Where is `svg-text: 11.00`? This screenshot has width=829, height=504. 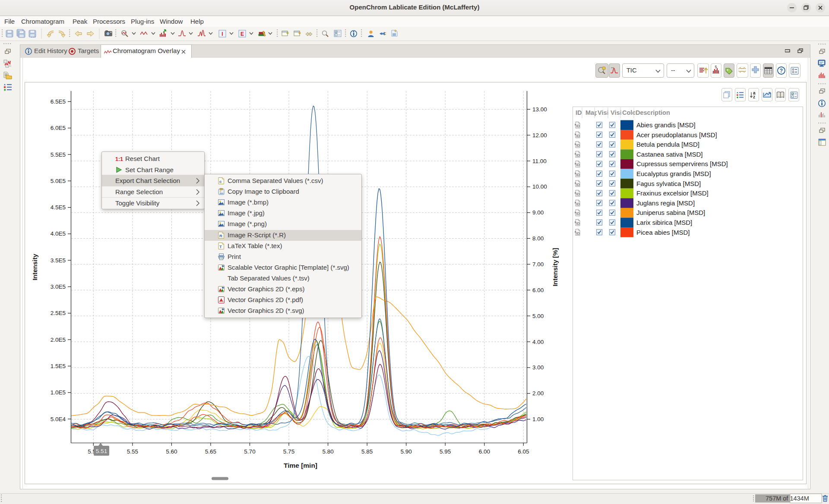 svg-text: 11.00 is located at coordinates (540, 161).